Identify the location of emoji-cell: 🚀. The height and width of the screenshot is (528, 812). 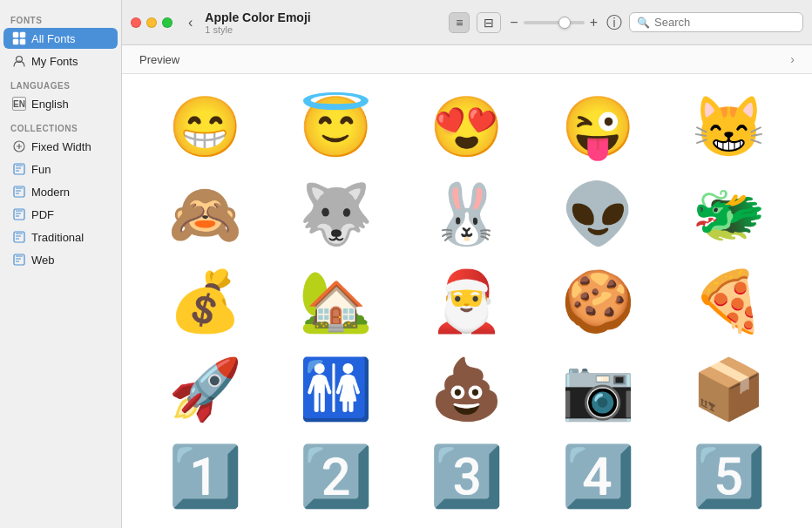
(205, 389).